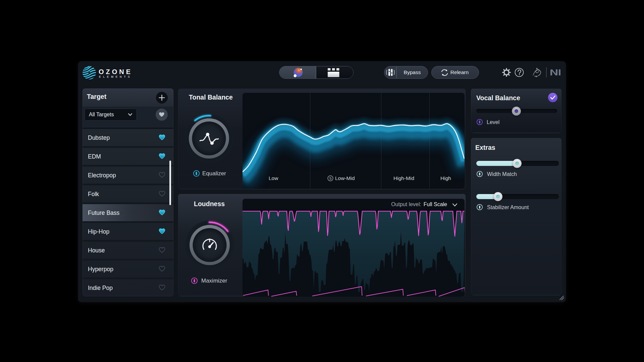 The width and height of the screenshot is (644, 362). What do you see at coordinates (330, 178) in the screenshot?
I see `svg-text: S` at bounding box center [330, 178].